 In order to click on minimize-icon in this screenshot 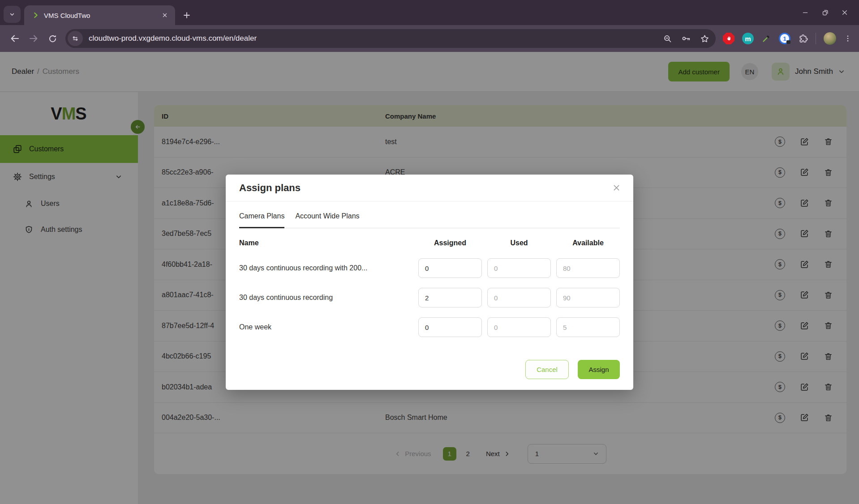, I will do `click(805, 13)`.